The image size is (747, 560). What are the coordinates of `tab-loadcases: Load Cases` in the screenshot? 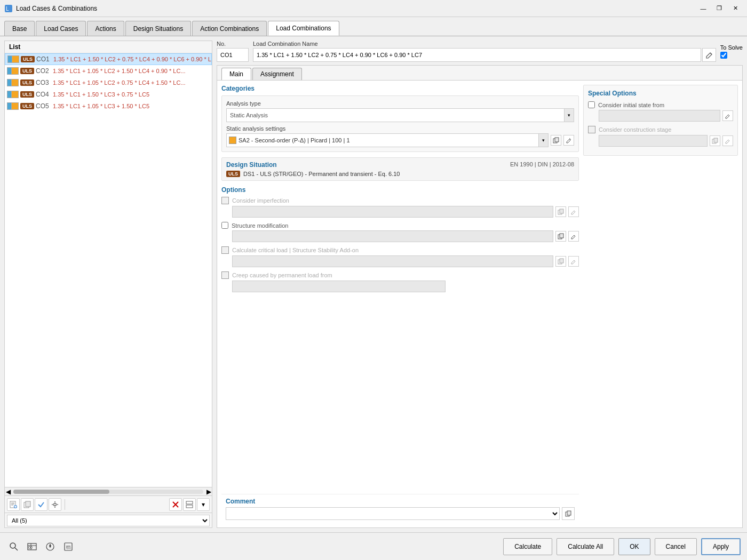 It's located at (61, 28).